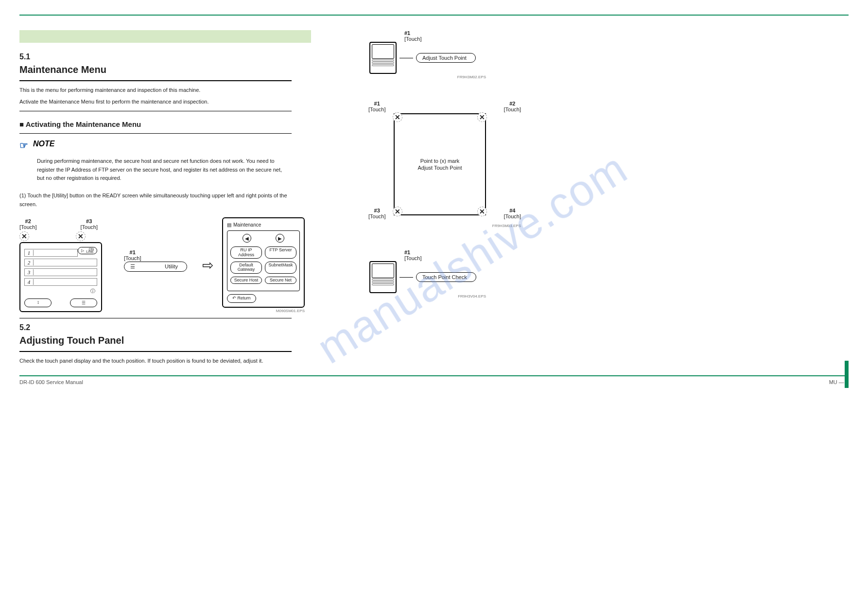 The image size is (868, 614). Describe the element at coordinates (247, 238) in the screenshot. I see `page-left-button: ◀` at that location.